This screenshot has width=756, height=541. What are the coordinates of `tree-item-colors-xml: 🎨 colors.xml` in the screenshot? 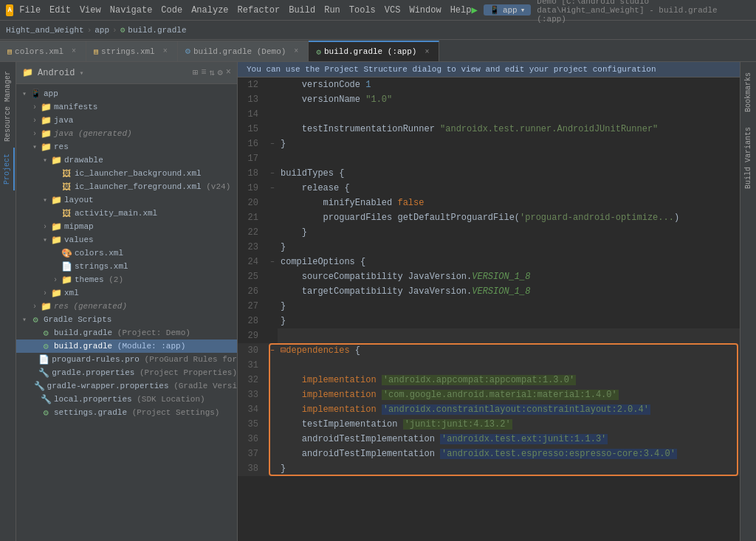 It's located at (127, 253).